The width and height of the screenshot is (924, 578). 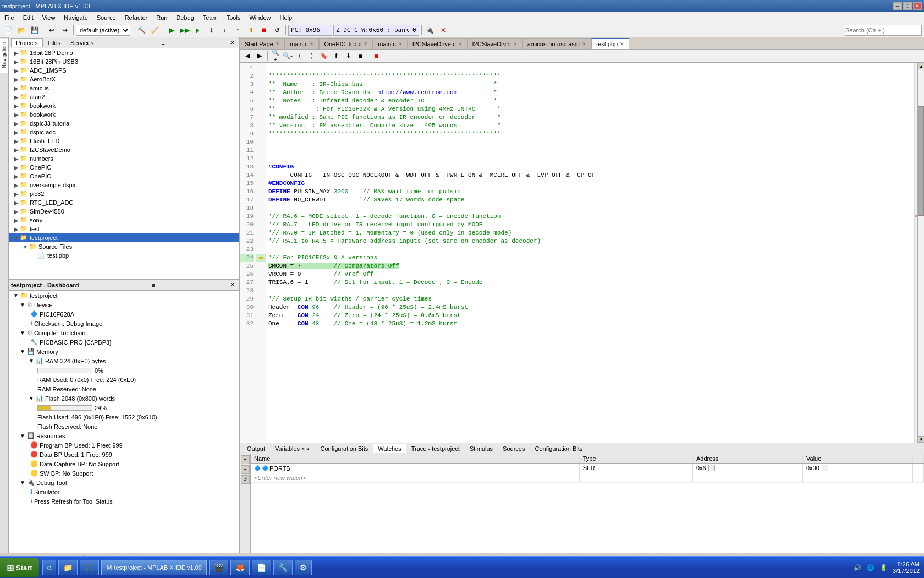 I want to click on tray-icon-3: 🔋, so click(x=884, y=568).